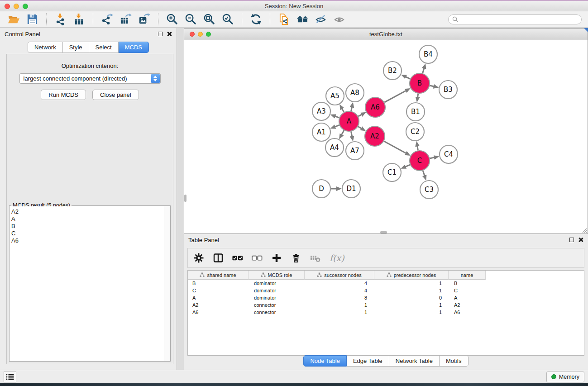 The height and width of the screenshot is (386, 588). I want to click on graph-node-A3: A3, so click(321, 111).